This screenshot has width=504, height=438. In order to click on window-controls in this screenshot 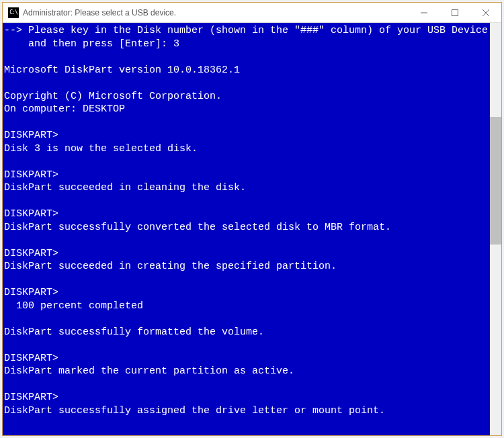, I will do `click(455, 12)`.